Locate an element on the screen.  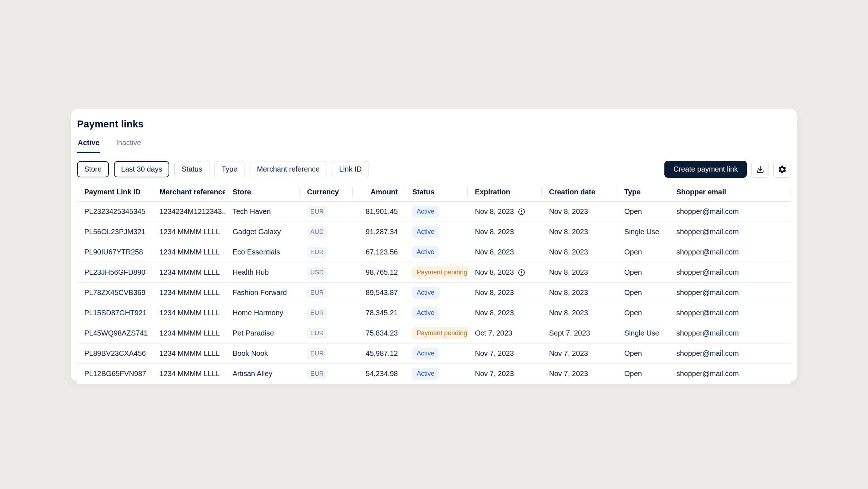
expiration-date: Oct 7, 2023 is located at coordinates (493, 333).